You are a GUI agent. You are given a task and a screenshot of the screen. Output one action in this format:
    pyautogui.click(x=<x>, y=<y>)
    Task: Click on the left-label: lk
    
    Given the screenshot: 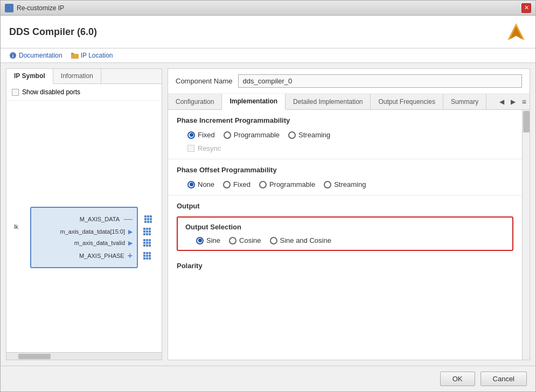 What is the action you would take?
    pyautogui.click(x=16, y=227)
    